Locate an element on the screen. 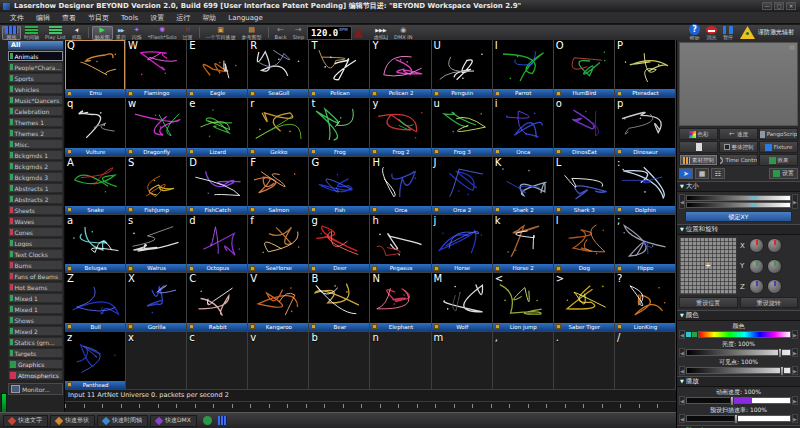 This screenshot has width=800, height=428. cue-cell-horse-2: kHorse 2 is located at coordinates (524, 244).